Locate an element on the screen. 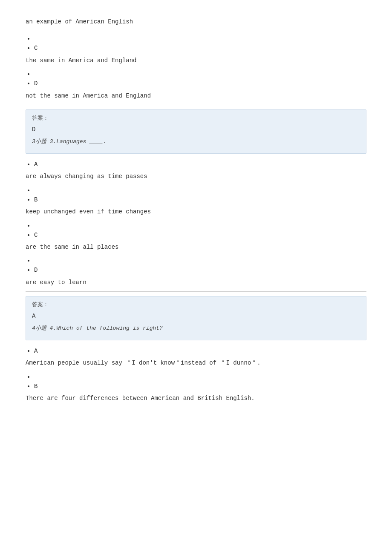 The height and width of the screenshot is (555, 392). q3-option-d-text: are easy to learn is located at coordinates (196, 282).